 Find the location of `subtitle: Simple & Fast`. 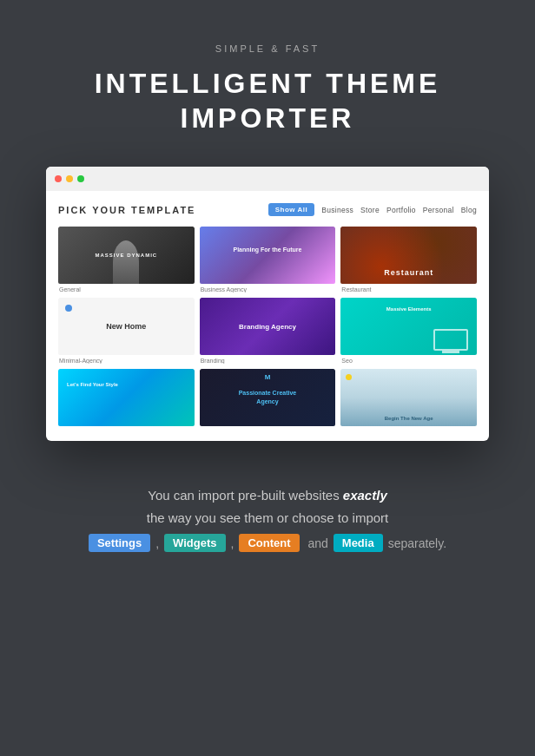

subtitle: Simple & Fast is located at coordinates (268, 49).